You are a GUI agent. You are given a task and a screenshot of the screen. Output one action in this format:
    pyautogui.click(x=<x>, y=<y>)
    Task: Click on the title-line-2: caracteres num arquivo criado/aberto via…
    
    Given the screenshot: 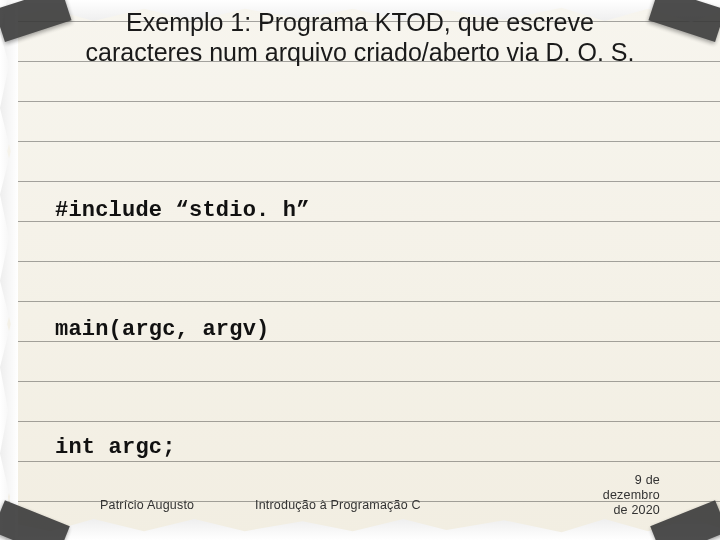 What is the action you would take?
    pyautogui.click(x=360, y=52)
    